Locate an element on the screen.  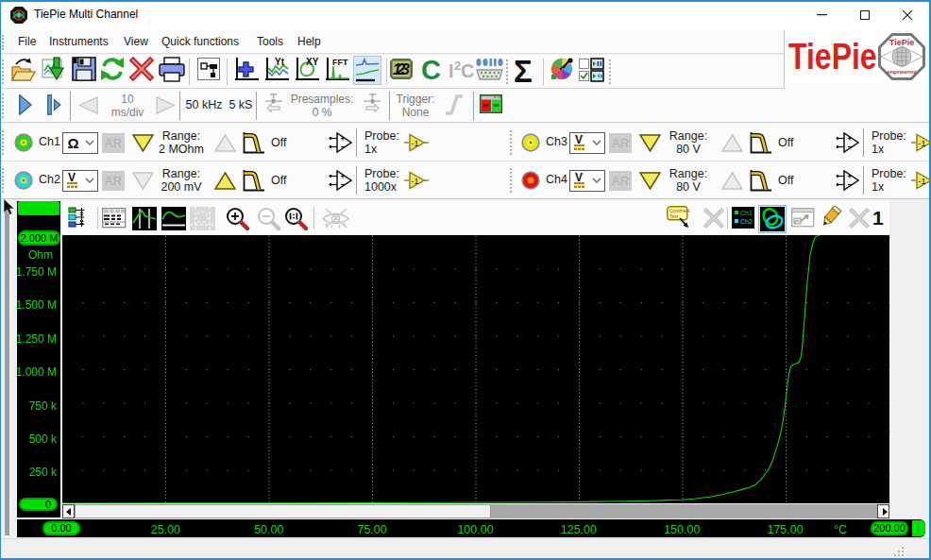
svg-text: I is located at coordinates (451, 71).